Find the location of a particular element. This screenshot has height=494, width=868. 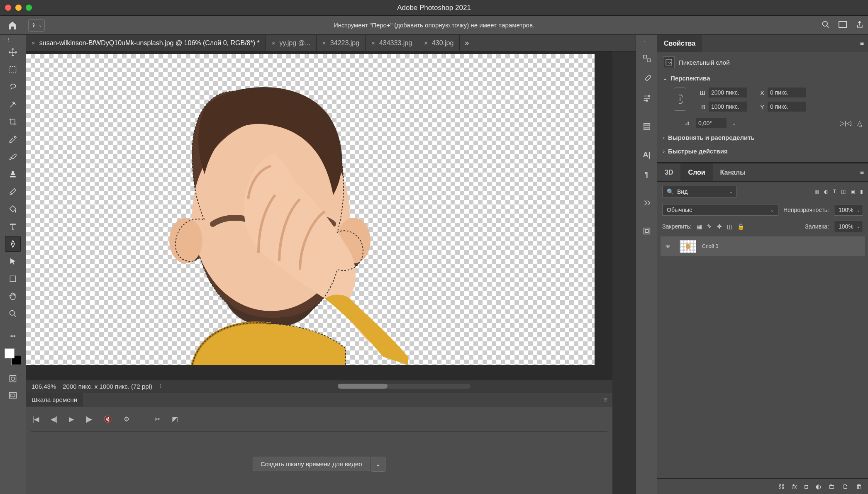

angle-field is located at coordinates (711, 123).